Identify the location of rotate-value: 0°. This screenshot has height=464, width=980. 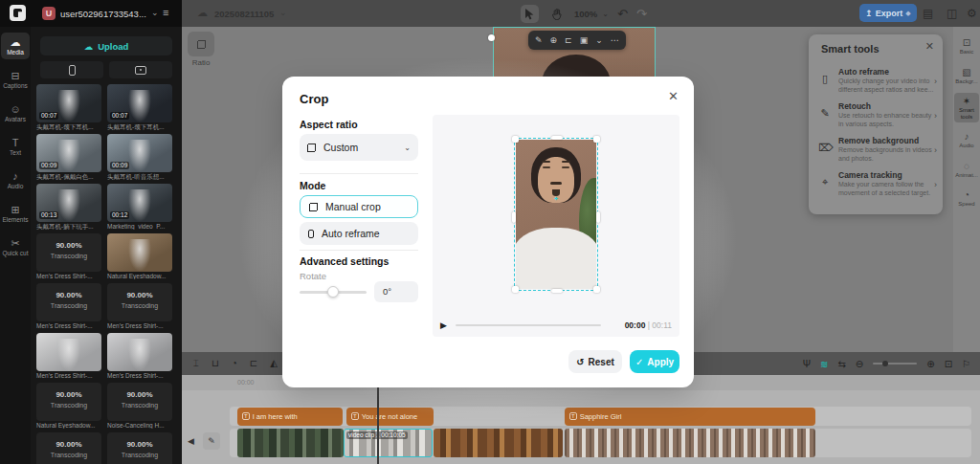
(396, 292).